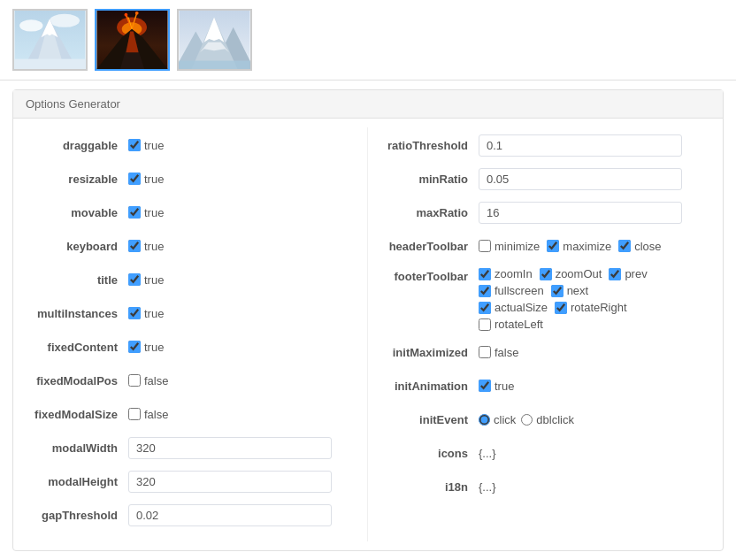 This screenshot has width=736, height=560. What do you see at coordinates (591, 308) in the screenshot?
I see `cb-rotateright-wrap: rotateRight` at bounding box center [591, 308].